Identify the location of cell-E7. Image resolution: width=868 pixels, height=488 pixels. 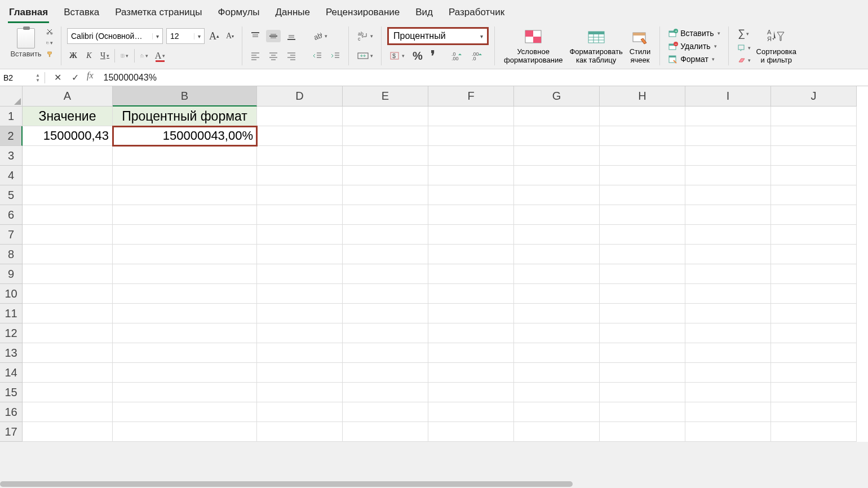
(386, 234).